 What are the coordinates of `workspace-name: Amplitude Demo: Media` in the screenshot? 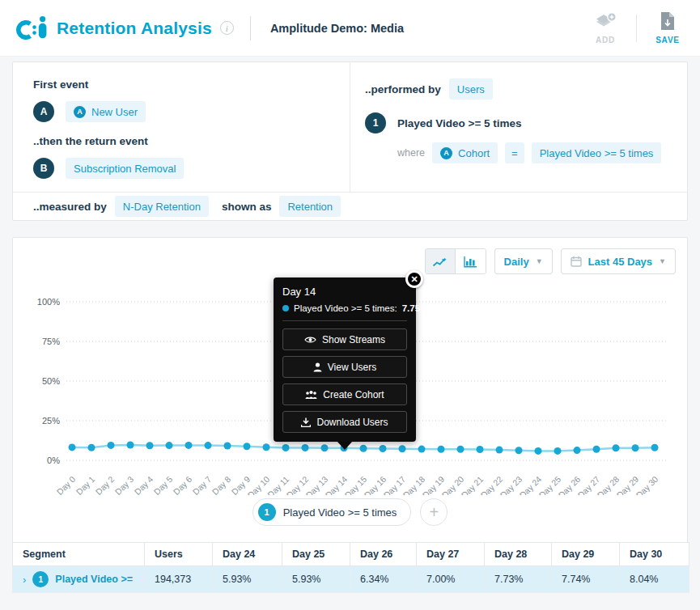 It's located at (337, 28).